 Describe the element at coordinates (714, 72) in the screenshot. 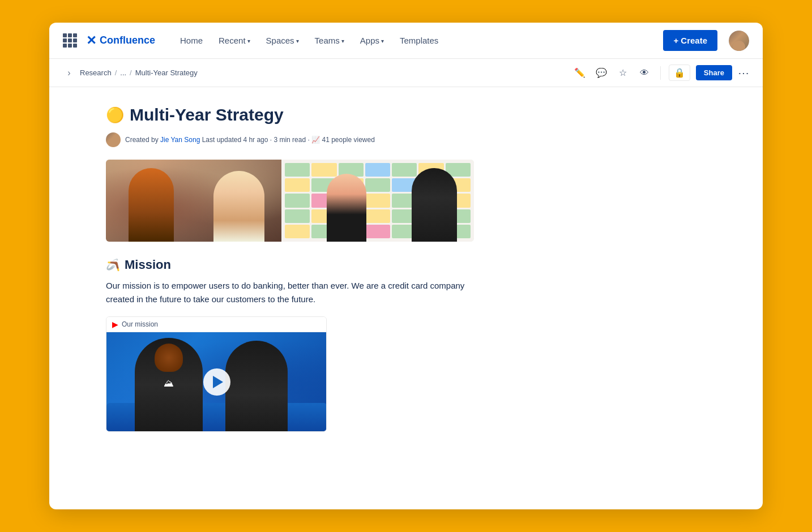

I see `share-button: Share` at that location.